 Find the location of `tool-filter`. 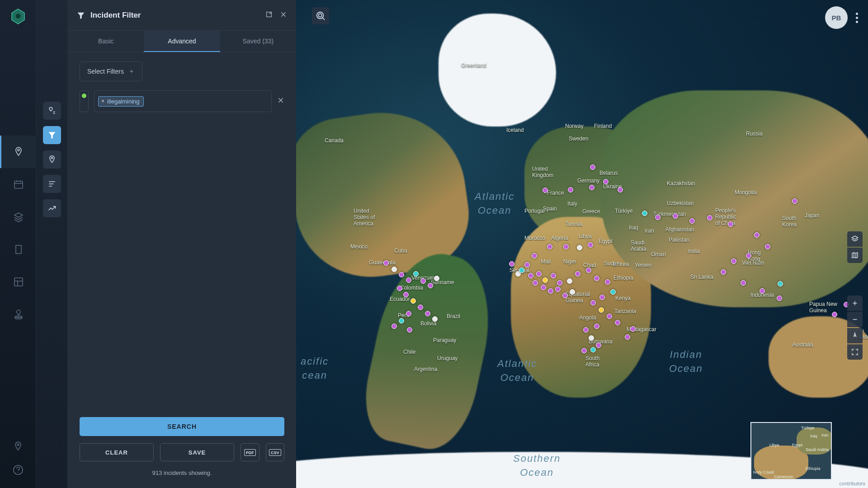

tool-filter is located at coordinates (52, 135).